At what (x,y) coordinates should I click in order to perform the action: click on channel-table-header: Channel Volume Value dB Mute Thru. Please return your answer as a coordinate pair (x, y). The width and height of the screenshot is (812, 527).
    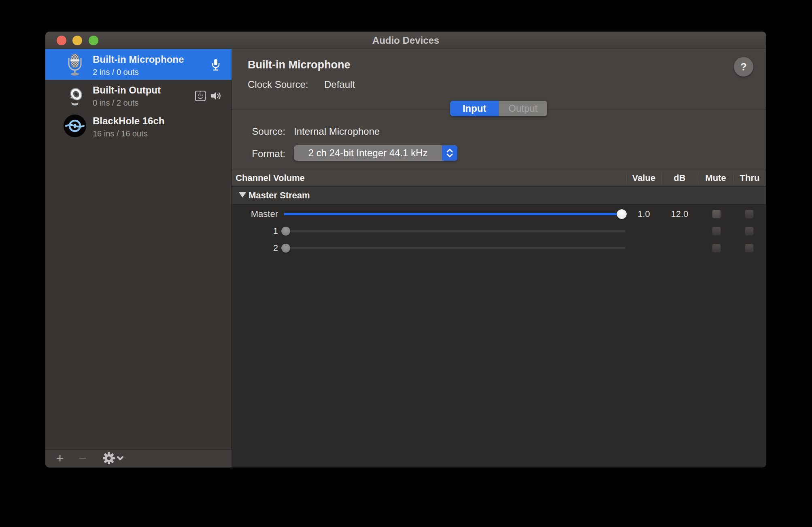
    Looking at the image, I should click on (499, 178).